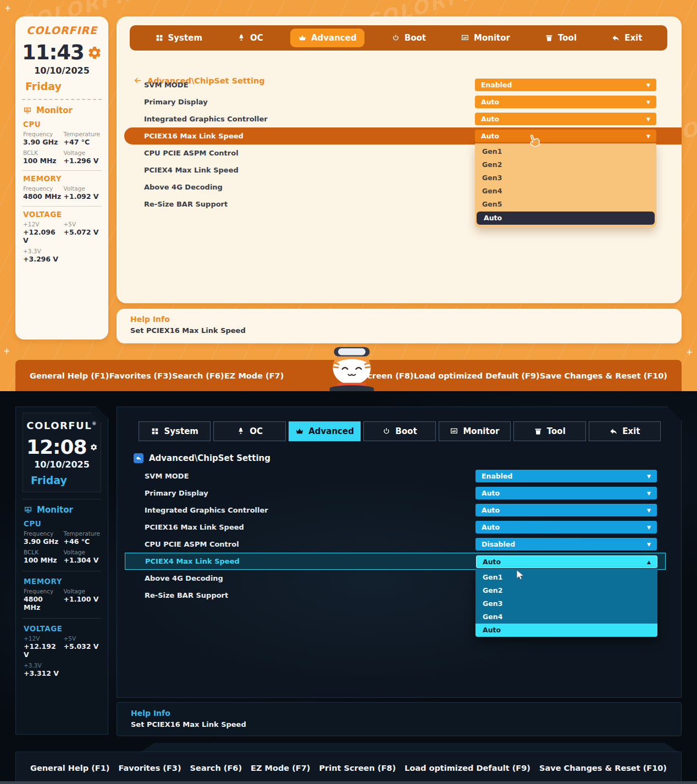 This screenshot has height=784, width=697. Describe the element at coordinates (399, 38) in the screenshot. I see `tab-bar: System OC Advanced Boot Monitor Tool Exi…` at that location.